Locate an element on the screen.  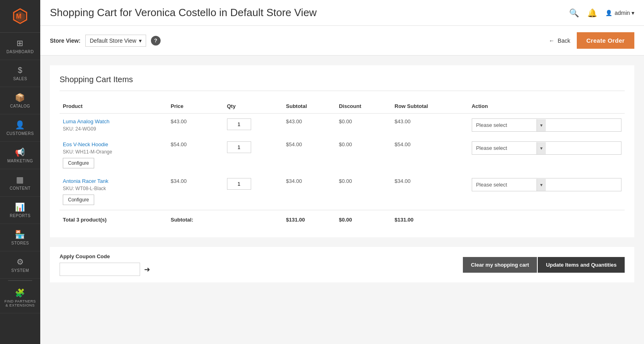
sales-icon: $ is located at coordinates (20, 70).